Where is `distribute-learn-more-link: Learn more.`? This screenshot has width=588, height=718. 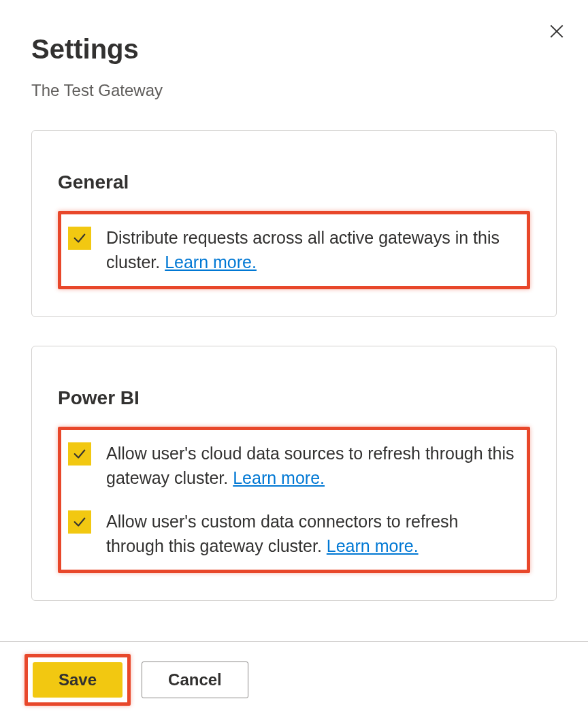
distribute-learn-more-link: Learn more. is located at coordinates (211, 262).